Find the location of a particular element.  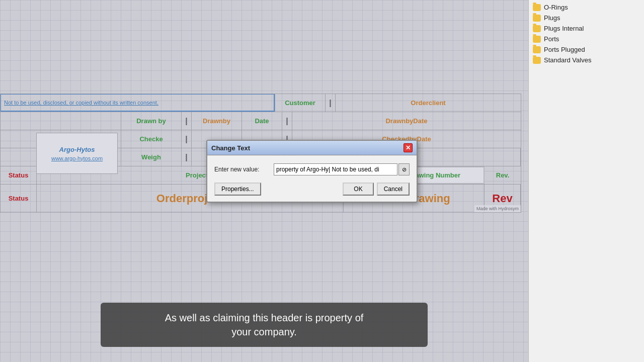

sidebar-item-label: Ports Plugged is located at coordinates (565, 49).